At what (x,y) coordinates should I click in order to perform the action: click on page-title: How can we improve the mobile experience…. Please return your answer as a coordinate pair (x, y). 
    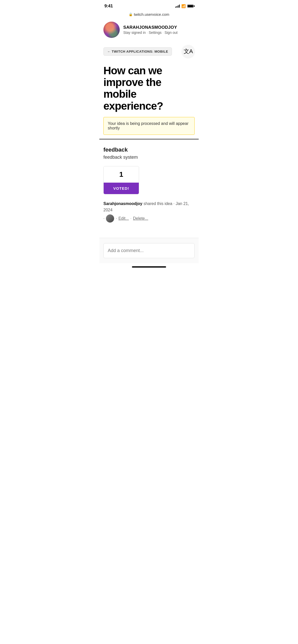
    Looking at the image, I should click on (149, 89).